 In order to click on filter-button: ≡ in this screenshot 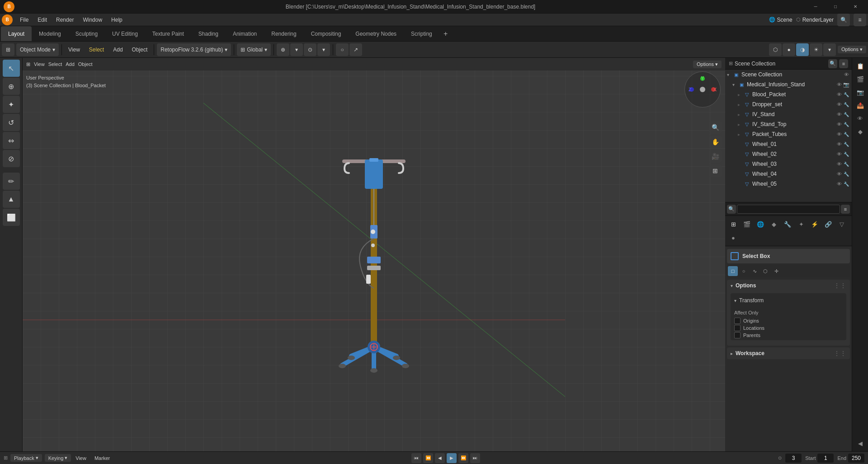, I will do `click(860, 20)`.